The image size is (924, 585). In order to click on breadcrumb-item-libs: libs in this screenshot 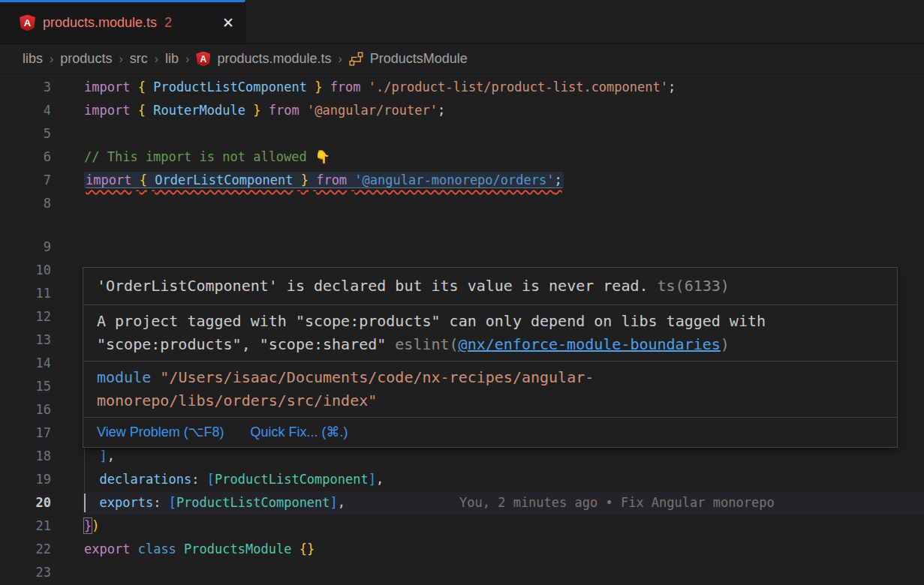, I will do `click(33, 58)`.